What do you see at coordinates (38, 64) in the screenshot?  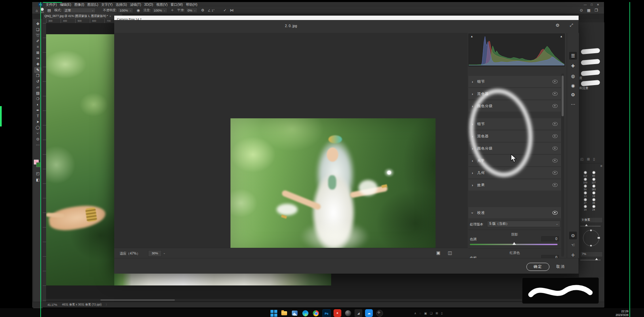 I see `healing-brush-tool: ✚` at bounding box center [38, 64].